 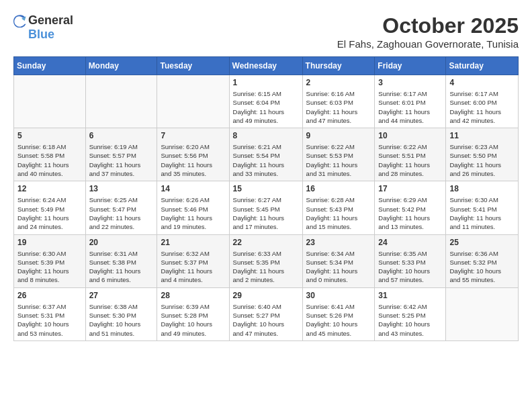 I want to click on weekday-header-tuesday: Tuesday, so click(x=193, y=66).